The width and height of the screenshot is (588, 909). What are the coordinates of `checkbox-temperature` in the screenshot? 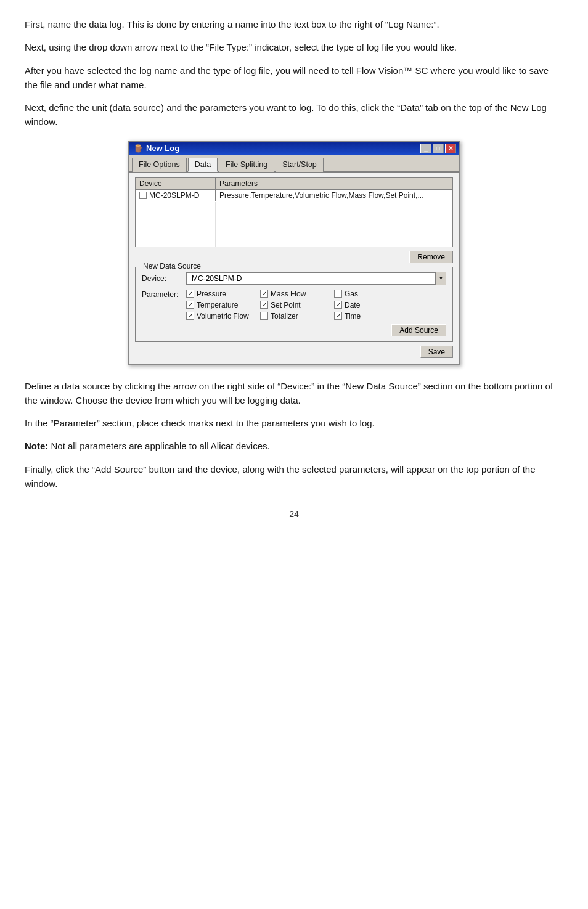 It's located at (190, 304).